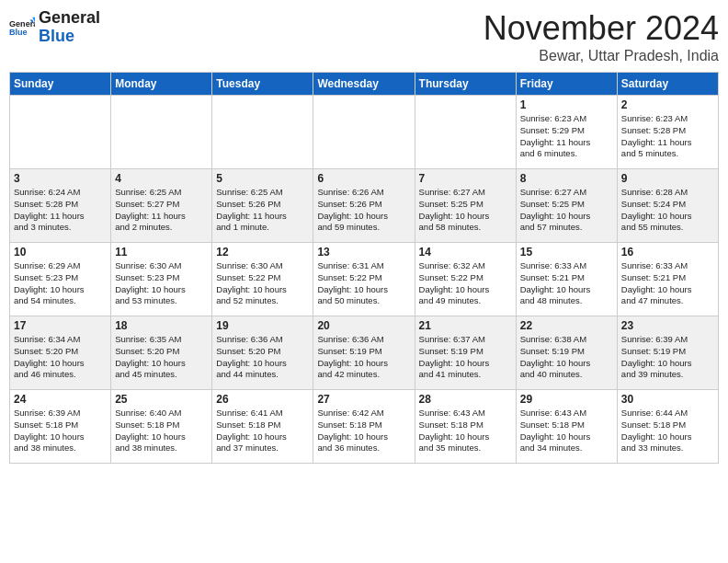  I want to click on calendar-day-13: 13Sunrise: 6:31 AMSunset: 5:22 PMDayligh…, so click(364, 280).